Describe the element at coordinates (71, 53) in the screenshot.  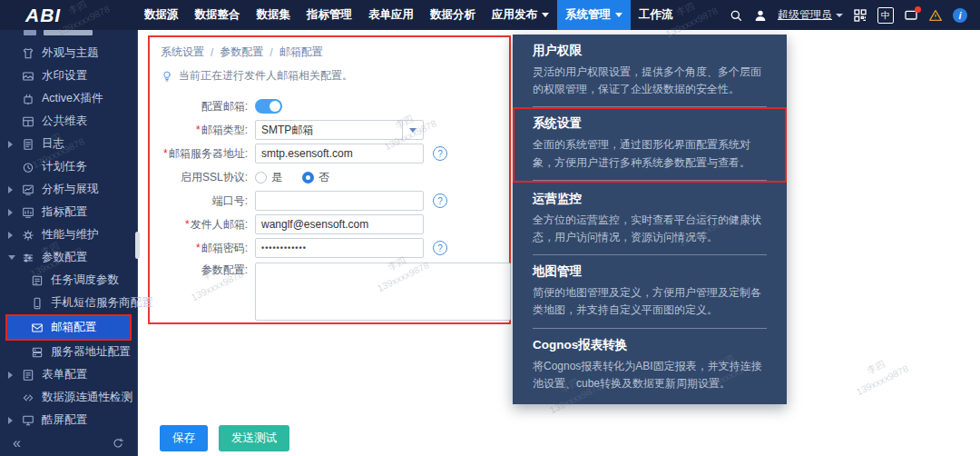
I see `sidebar-item-label: 外观与主题` at that location.